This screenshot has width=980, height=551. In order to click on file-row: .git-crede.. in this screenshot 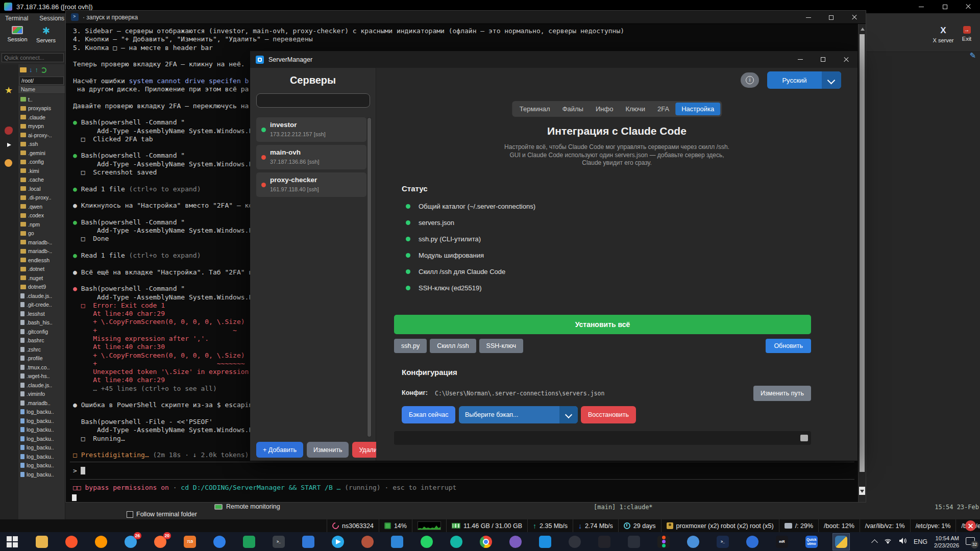, I will do `click(42, 305)`.